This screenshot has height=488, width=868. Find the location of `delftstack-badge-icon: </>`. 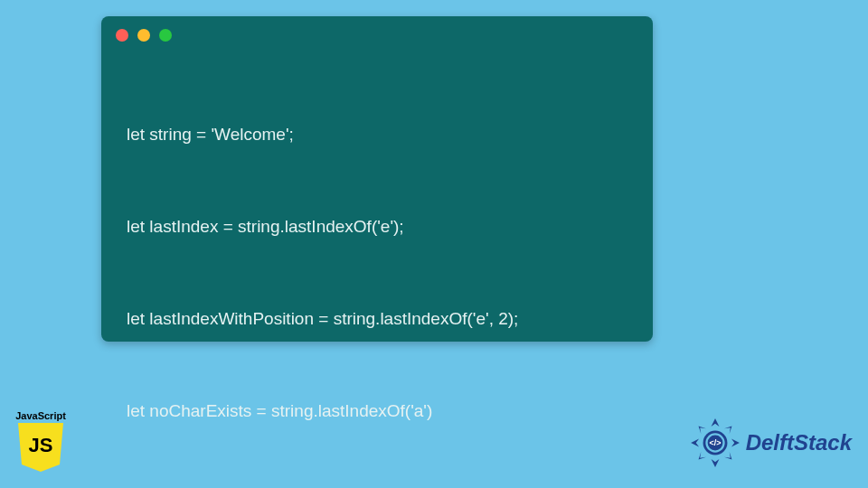

delftstack-badge-icon: </> is located at coordinates (715, 443).